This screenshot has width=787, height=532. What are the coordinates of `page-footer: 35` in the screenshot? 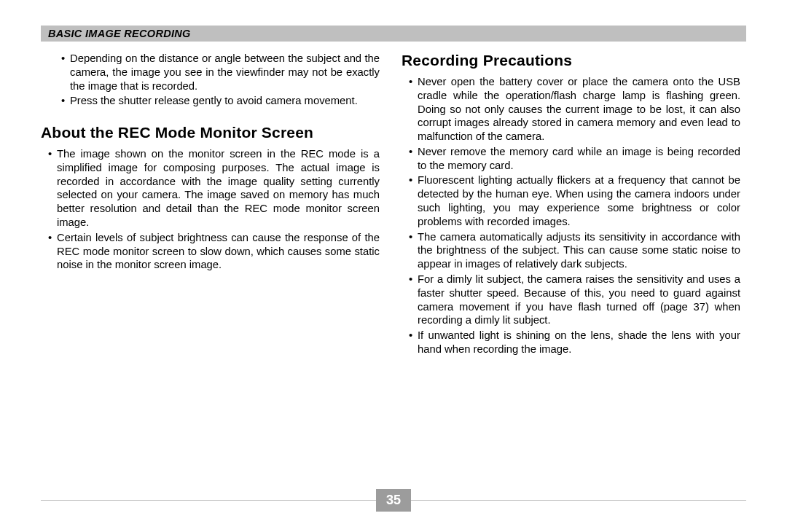 It's located at (394, 500).